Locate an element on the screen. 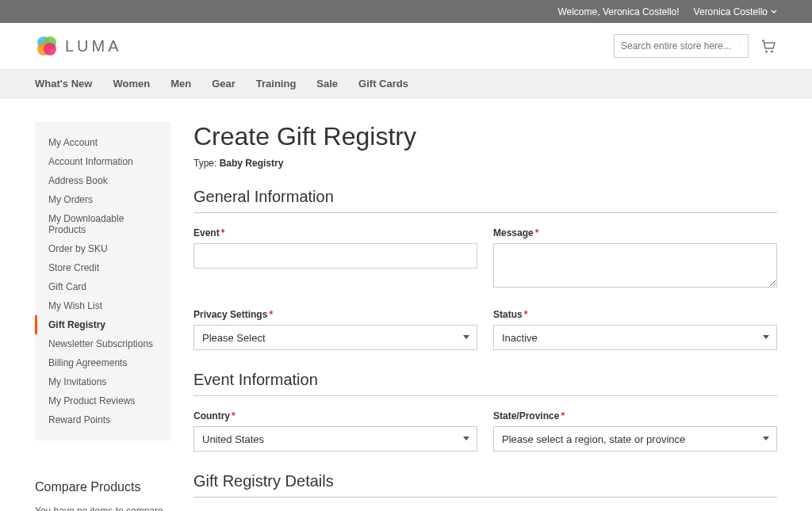 This screenshot has width=812, height=511. event-input is located at coordinates (335, 256).